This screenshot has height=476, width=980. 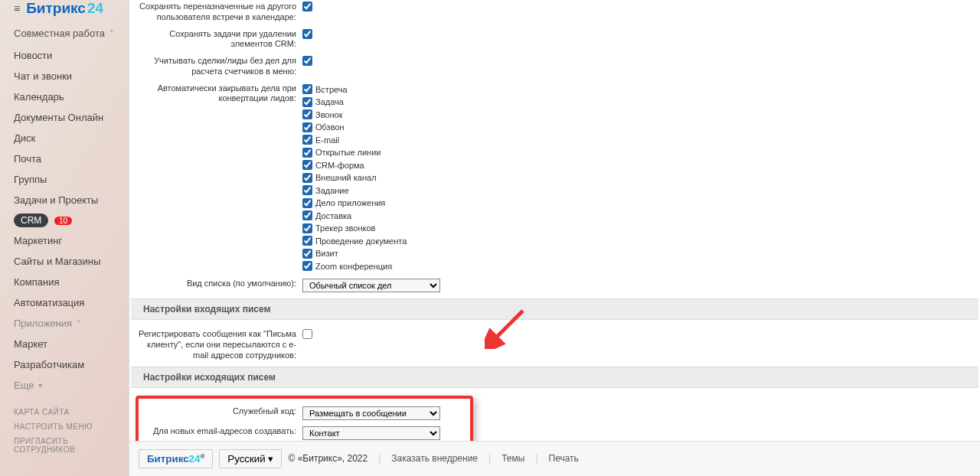 I want to click on sidebar-item: КАРТА САЙТА, so click(x=64, y=412).